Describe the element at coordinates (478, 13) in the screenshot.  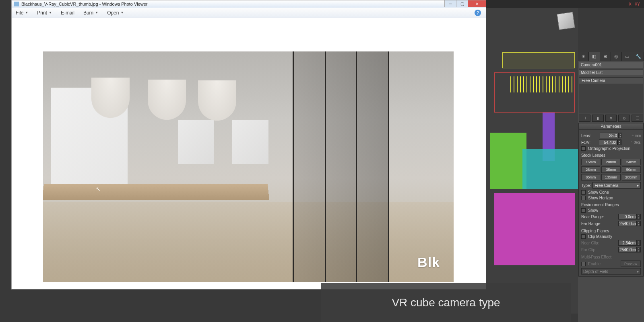
I see `help-button: ?` at that location.